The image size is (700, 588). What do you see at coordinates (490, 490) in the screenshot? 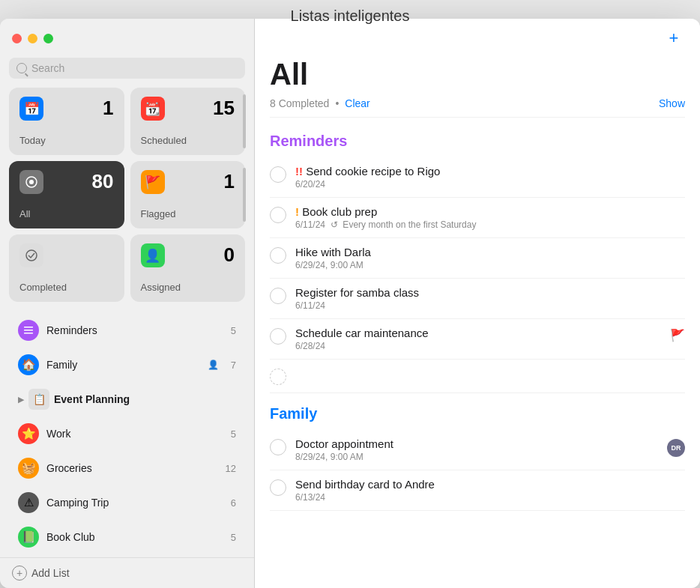
I see `reminder-body-f2: Send birthday card to Andre 6/13/24` at bounding box center [490, 490].